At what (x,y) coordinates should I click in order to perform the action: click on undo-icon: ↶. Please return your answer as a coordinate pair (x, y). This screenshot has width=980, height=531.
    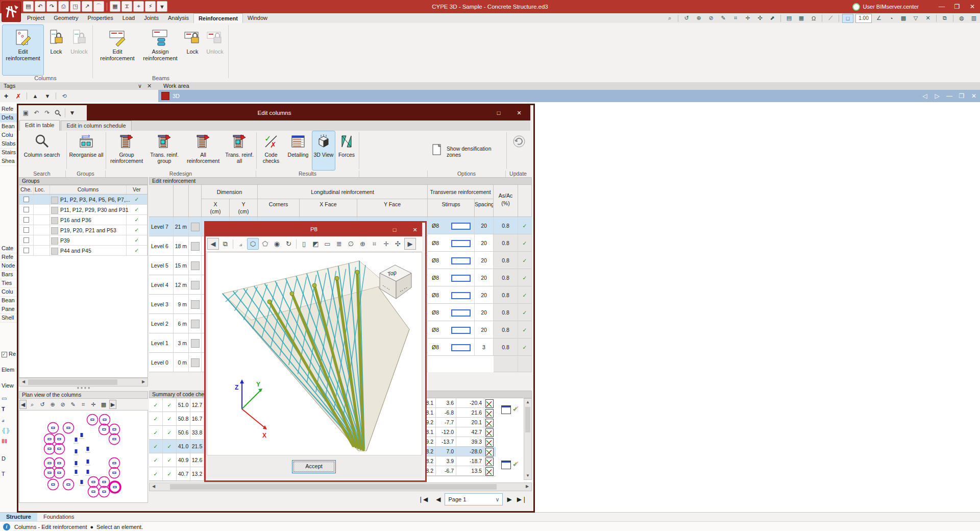
    Looking at the image, I should click on (37, 113).